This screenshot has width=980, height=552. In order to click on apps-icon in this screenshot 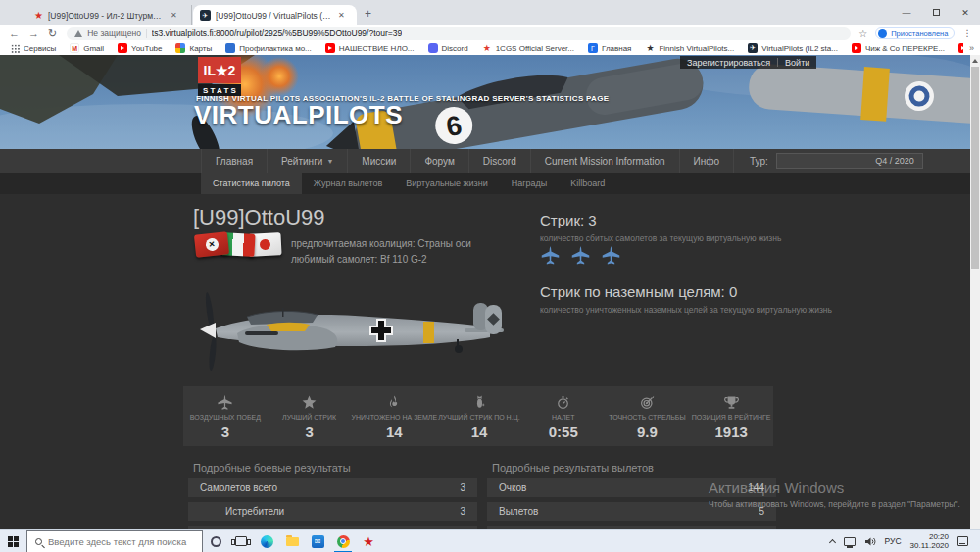, I will do `click(16, 49)`.